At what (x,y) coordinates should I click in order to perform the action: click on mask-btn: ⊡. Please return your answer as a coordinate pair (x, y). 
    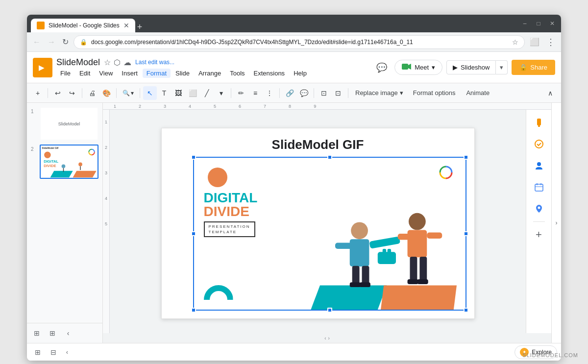
    Looking at the image, I should click on (338, 93).